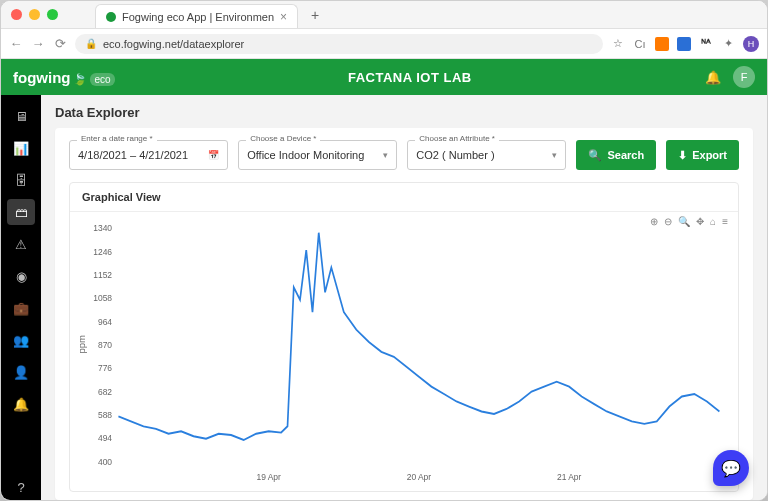  I want to click on sidebar-item-assets: 💼, so click(21, 308).